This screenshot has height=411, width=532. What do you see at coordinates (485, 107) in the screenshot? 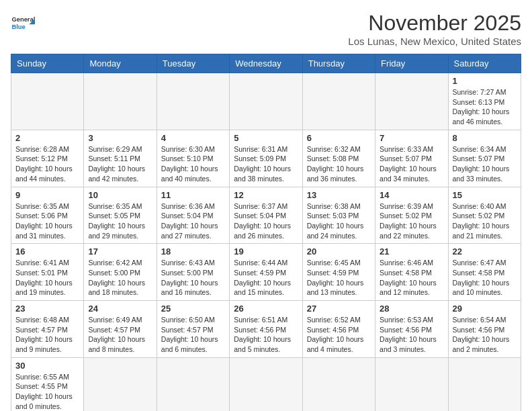
I see `day-info: Sunrise: 7:27 AMSunset: 6:13 PMDaylight:…` at bounding box center [485, 107].